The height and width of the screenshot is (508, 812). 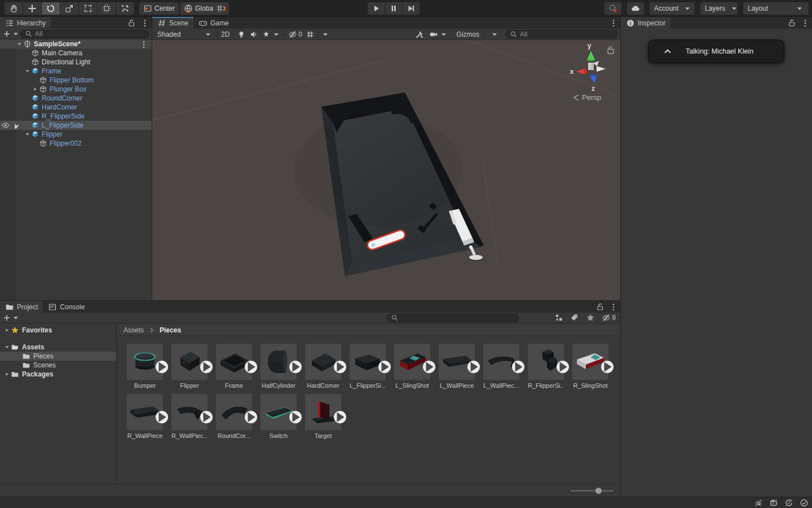 I want to click on scene-tools-icon, so click(x=420, y=34).